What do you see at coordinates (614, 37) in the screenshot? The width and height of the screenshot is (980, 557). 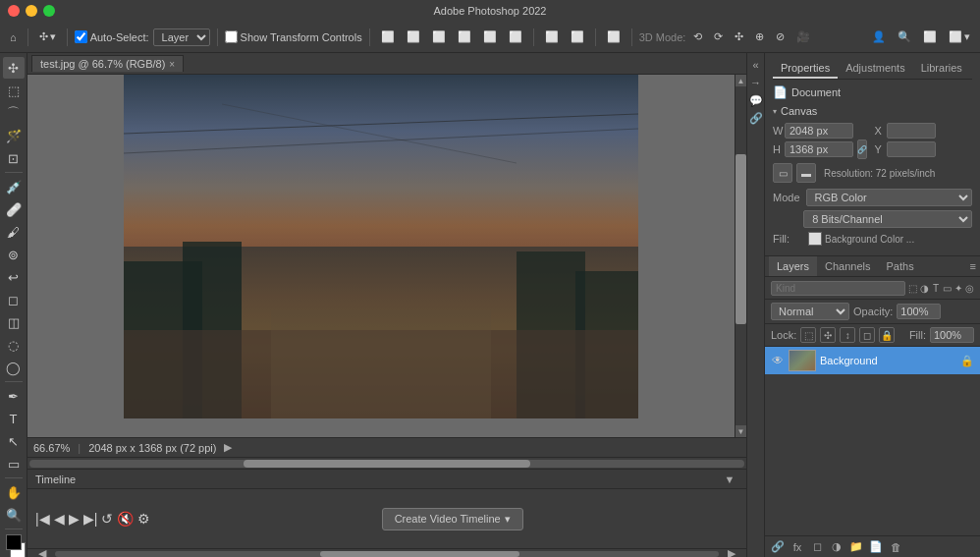 I see `more-options-btn: ⬜` at bounding box center [614, 37].